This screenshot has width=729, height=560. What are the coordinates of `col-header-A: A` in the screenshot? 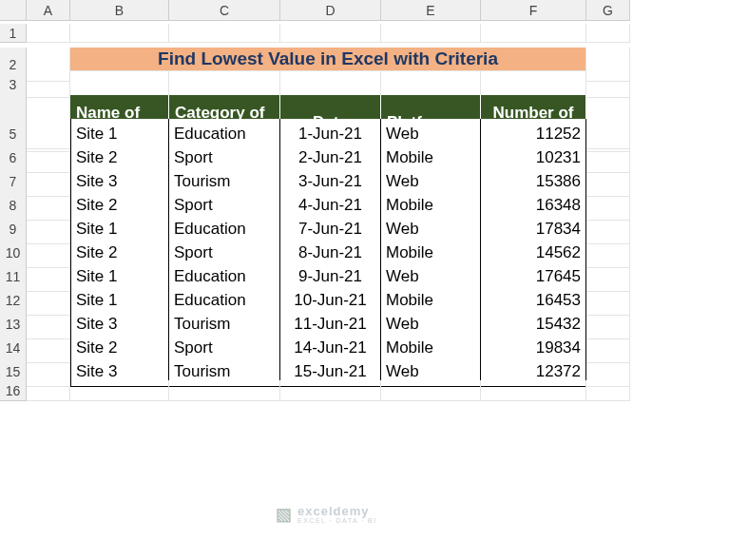 It's located at (48, 10).